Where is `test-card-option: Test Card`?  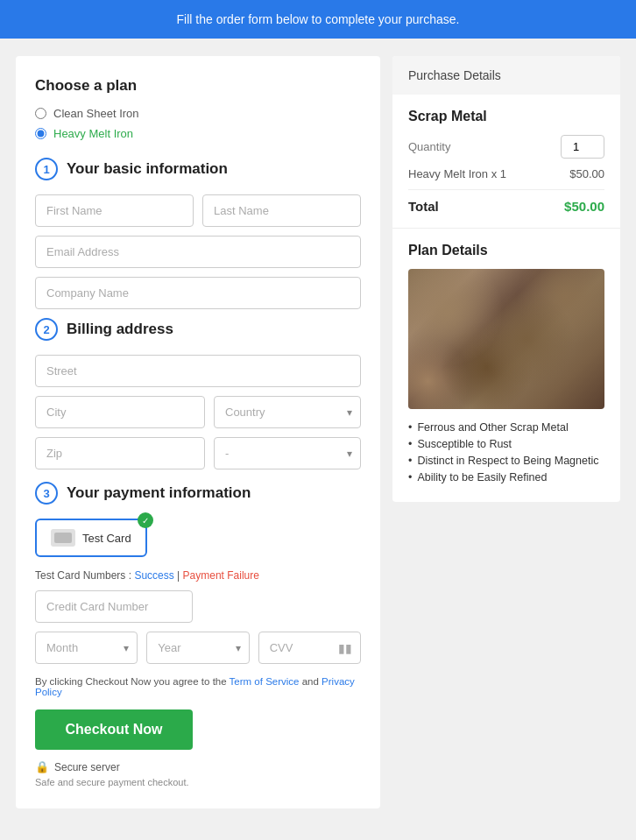 test-card-option: Test Card is located at coordinates (91, 538).